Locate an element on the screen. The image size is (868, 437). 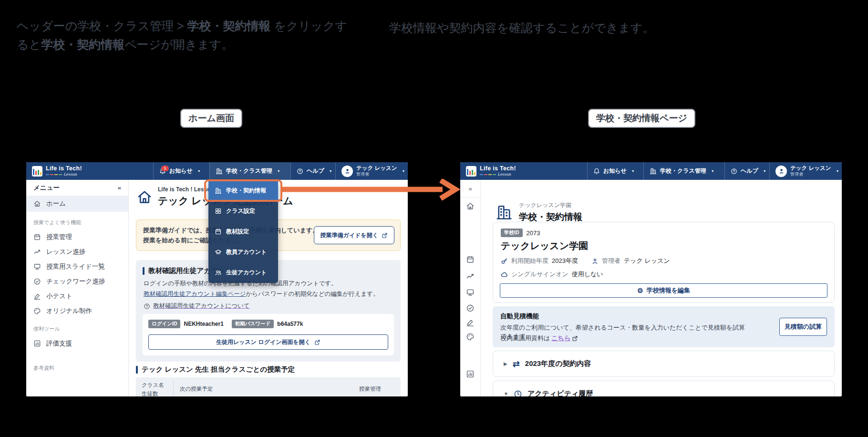
edit-school-info-button: ⚙ 学校情報を編集 is located at coordinates (664, 291).